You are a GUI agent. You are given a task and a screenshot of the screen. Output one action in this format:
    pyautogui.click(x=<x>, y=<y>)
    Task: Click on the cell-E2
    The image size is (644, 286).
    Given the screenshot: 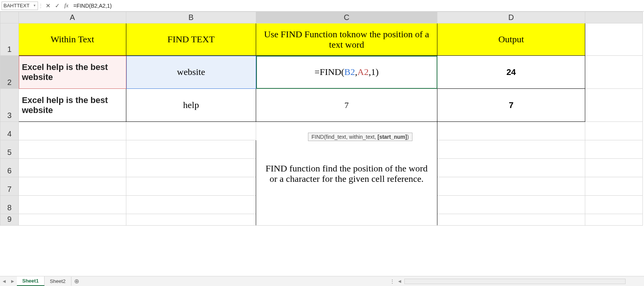 What is the action you would take?
    pyautogui.click(x=614, y=72)
    